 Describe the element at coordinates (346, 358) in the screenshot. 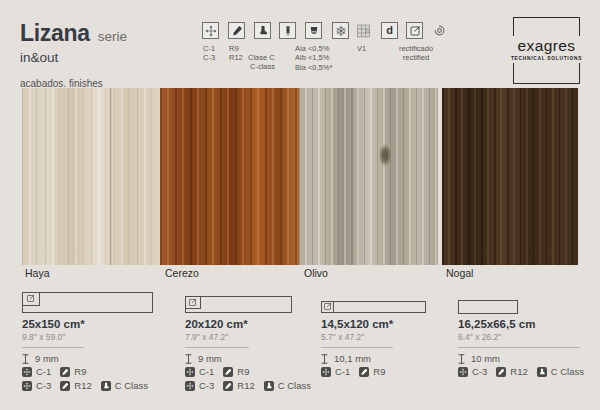

I see `thickness-row: 10,1 mm` at that location.